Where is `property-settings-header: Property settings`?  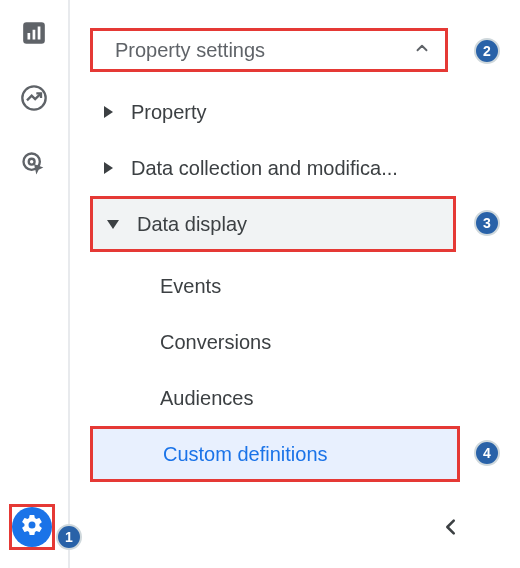 property-settings-header: Property settings is located at coordinates (269, 50).